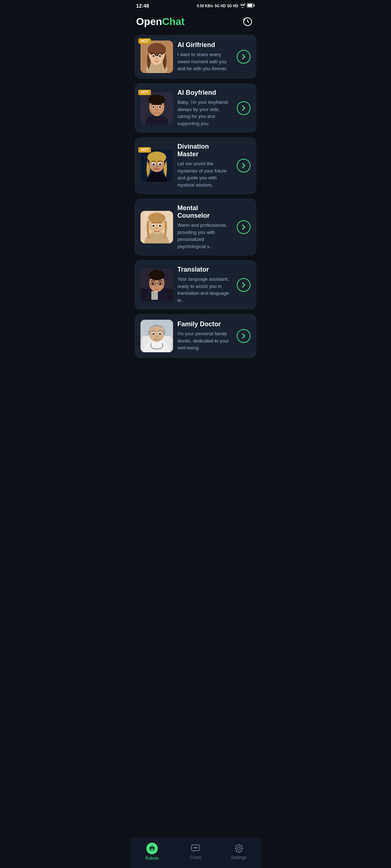 This screenshot has width=391, height=868. I want to click on card-divination-master: HOT, so click(196, 166).